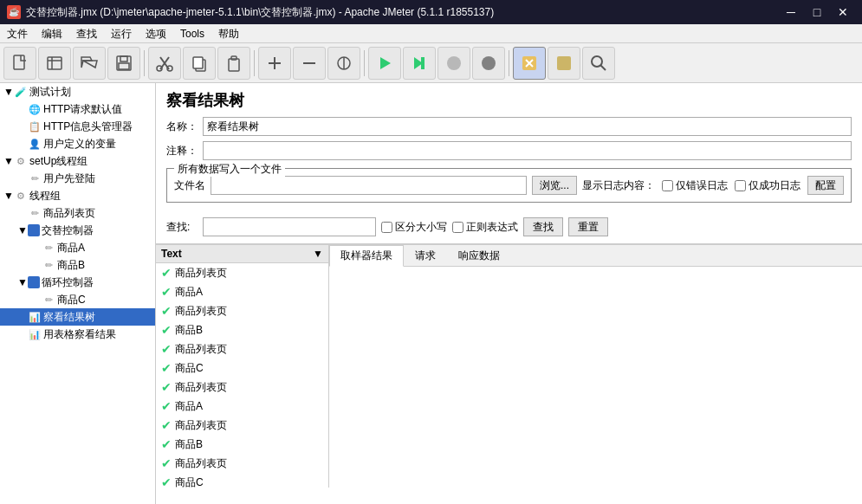 The image size is (862, 504). What do you see at coordinates (489, 63) in the screenshot?
I see `stop-button` at bounding box center [489, 63].